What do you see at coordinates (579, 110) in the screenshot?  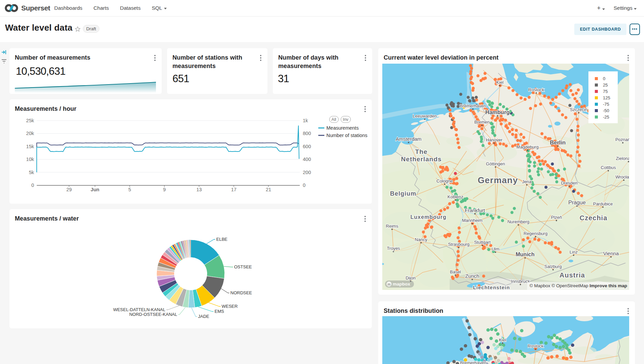 I see `svg-text: Szczecin` at bounding box center [579, 110].